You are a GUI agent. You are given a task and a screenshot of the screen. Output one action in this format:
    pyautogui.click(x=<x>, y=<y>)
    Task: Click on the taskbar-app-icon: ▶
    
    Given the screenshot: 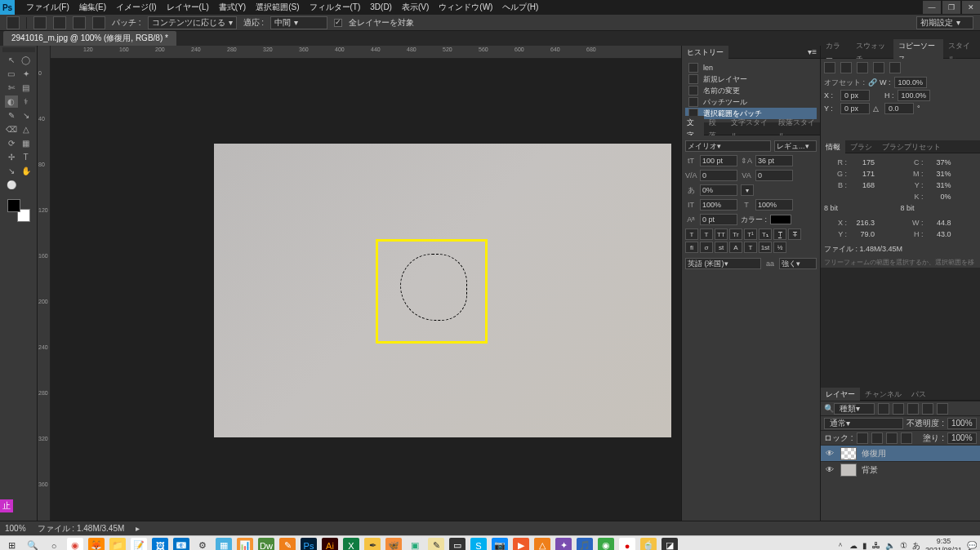 What is the action you would take?
    pyautogui.click(x=521, y=544)
    